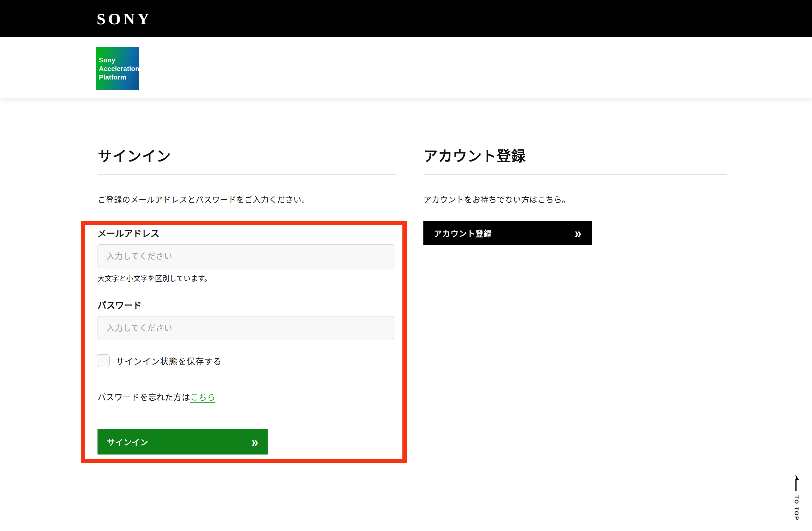 This screenshot has height=531, width=812. What do you see at coordinates (797, 499) in the screenshot?
I see `to-top-control: TO TOP` at bounding box center [797, 499].